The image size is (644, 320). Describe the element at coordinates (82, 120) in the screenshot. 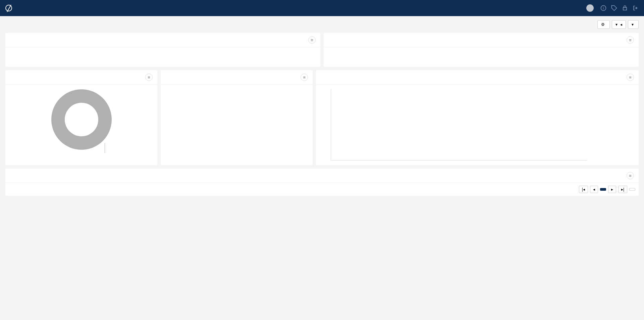

I see `donut-chart` at that location.